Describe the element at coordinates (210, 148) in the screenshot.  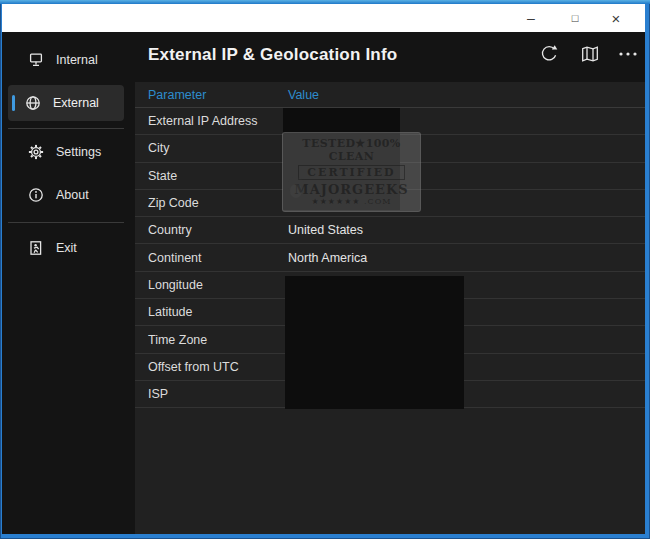
I see `param-cell: City` at that location.